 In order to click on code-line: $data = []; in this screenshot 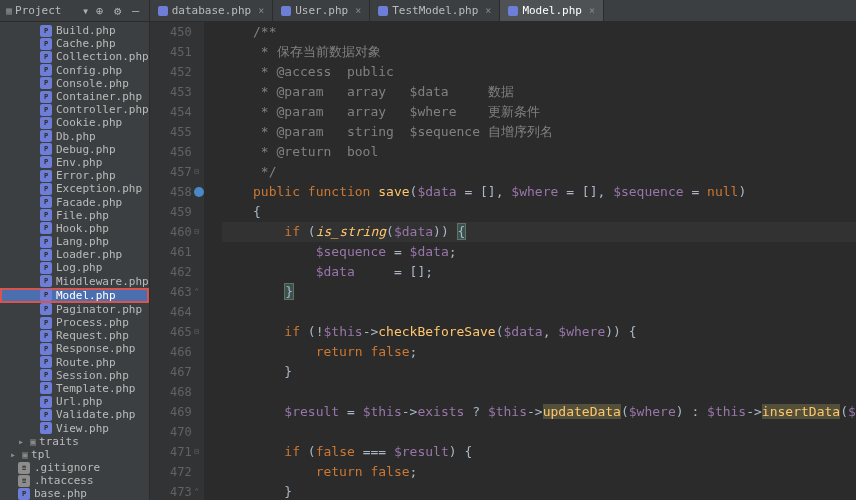, I will do `click(539, 272)`.